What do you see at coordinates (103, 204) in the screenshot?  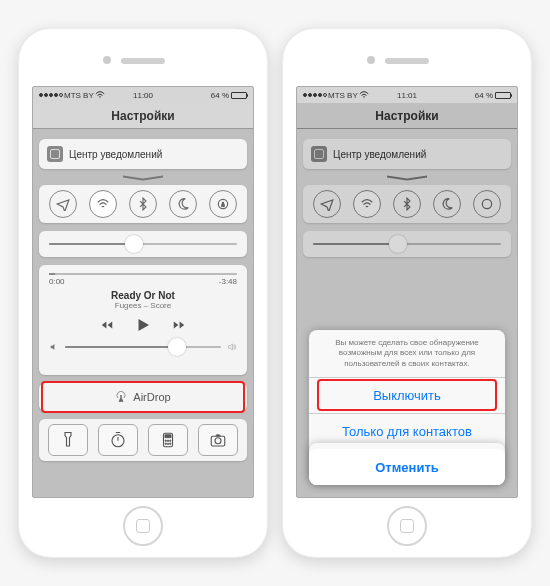 I see `wifi-toggle` at bounding box center [103, 204].